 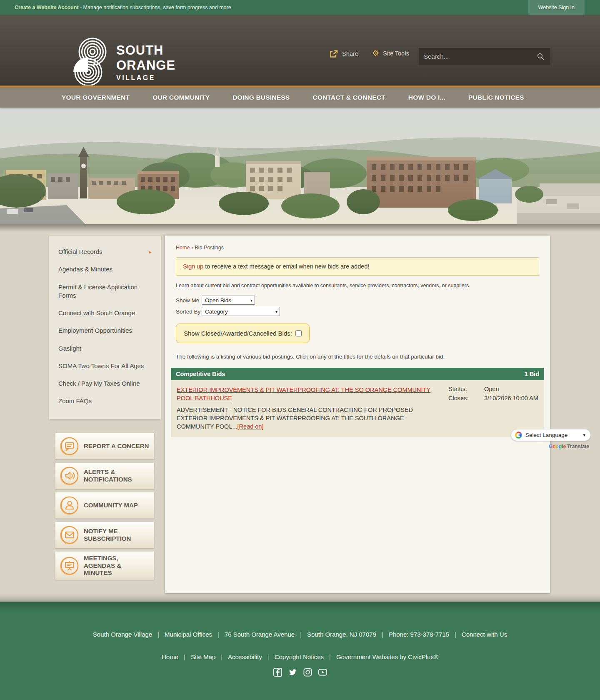 What do you see at coordinates (358, 403) in the screenshot?
I see `bid-table: Competitive Bids 1 Bid EXTERIOR IMPROVEM…` at bounding box center [358, 403].